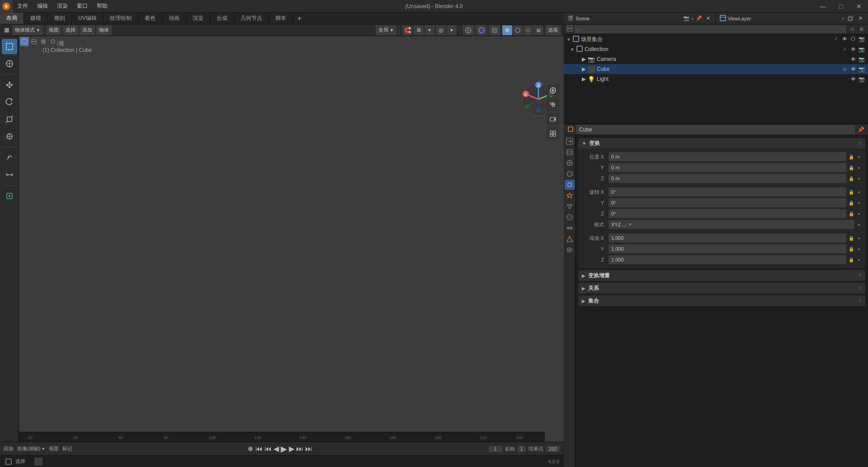 The width and height of the screenshot is (868, 467). What do you see at coordinates (844, 50) in the screenshot?
I see `collection-checkbox: ✓` at bounding box center [844, 50].